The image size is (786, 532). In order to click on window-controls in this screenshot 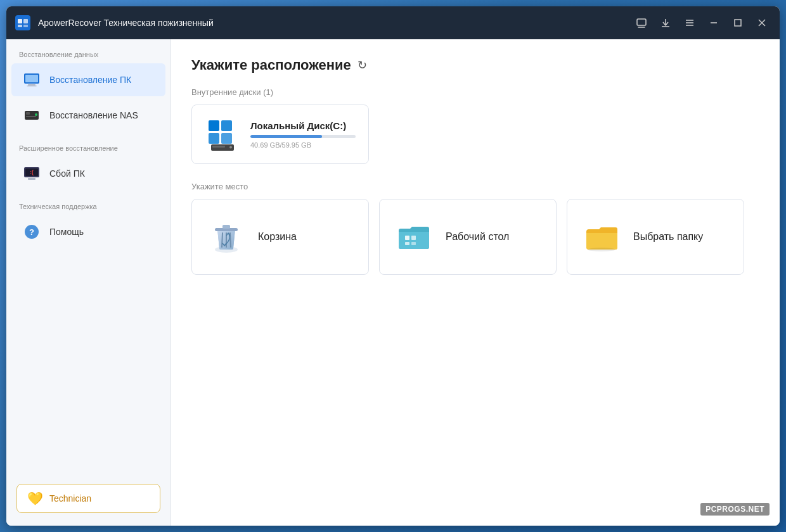, I will do `click(702, 23)`.